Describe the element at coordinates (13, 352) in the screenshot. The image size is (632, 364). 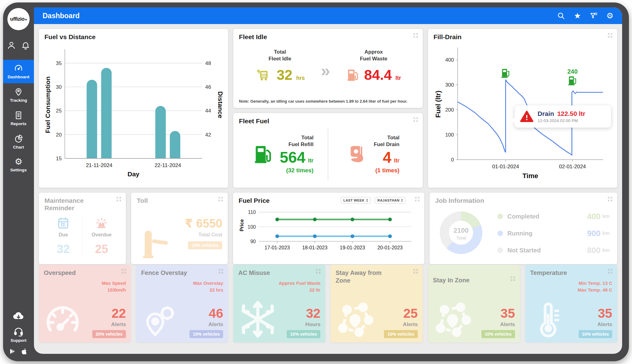
I see `google-play-icon` at that location.